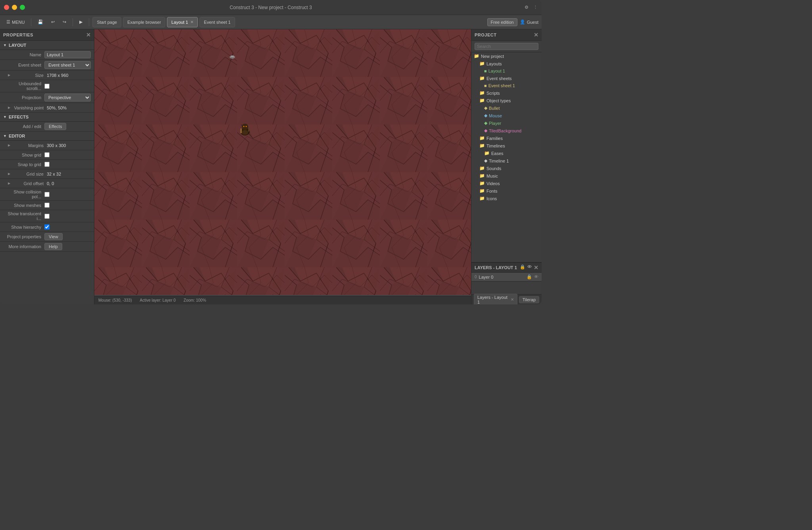  Describe the element at coordinates (144, 22) in the screenshot. I see `tab-example-browser: Example browser` at that location.